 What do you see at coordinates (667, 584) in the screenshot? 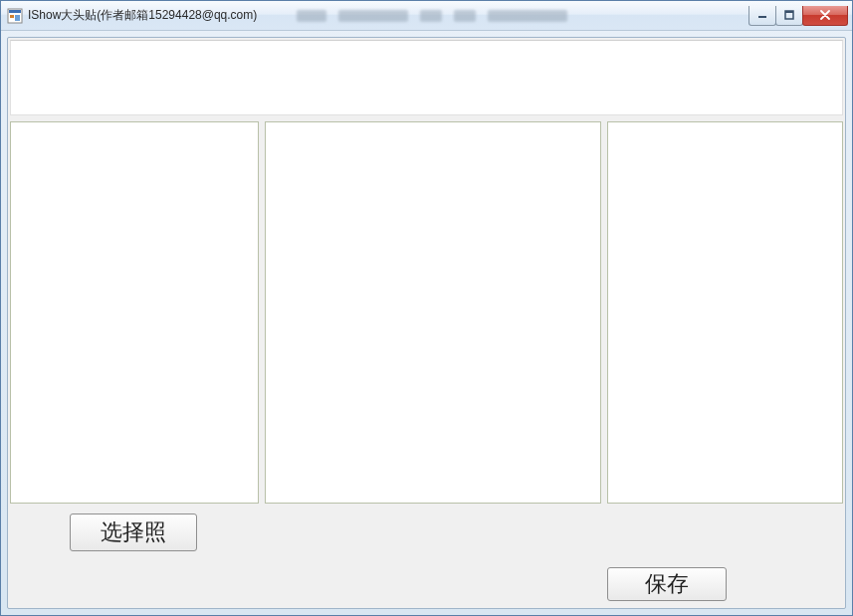
I see `save-button-label: 保存` at bounding box center [667, 584].